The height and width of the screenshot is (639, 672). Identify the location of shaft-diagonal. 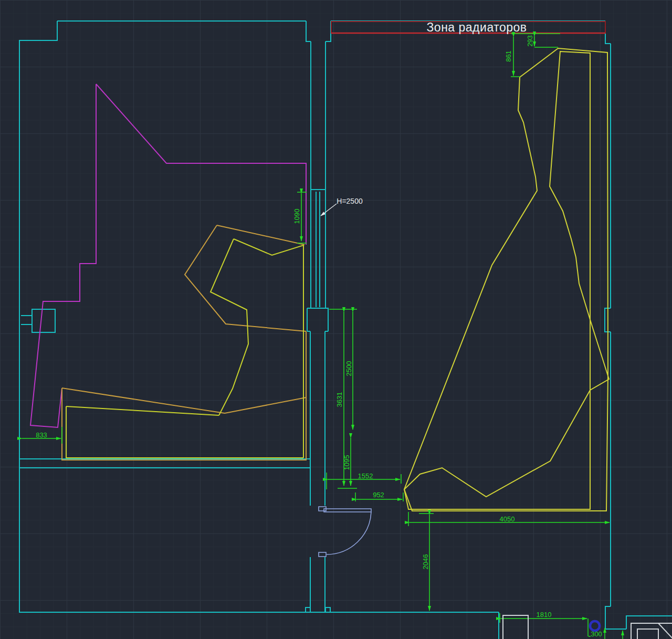
(665, 631).